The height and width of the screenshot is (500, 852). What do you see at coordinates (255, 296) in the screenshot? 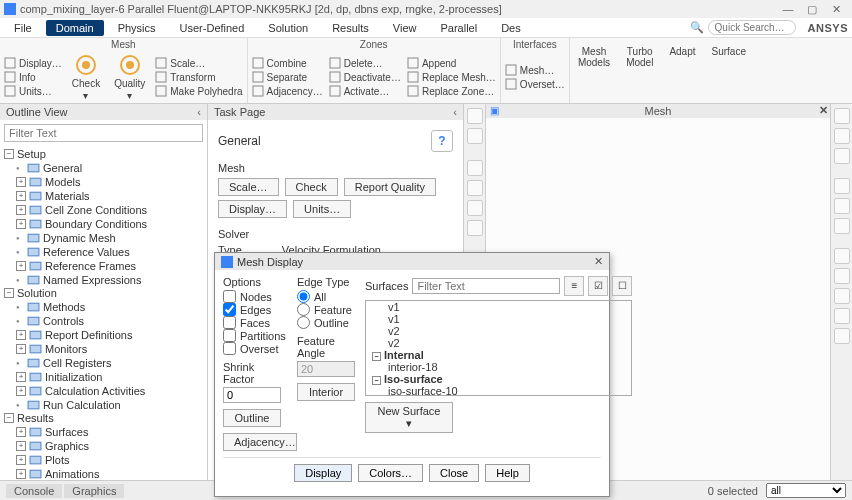
I see `option-nodes: Nodes` at bounding box center [255, 296].